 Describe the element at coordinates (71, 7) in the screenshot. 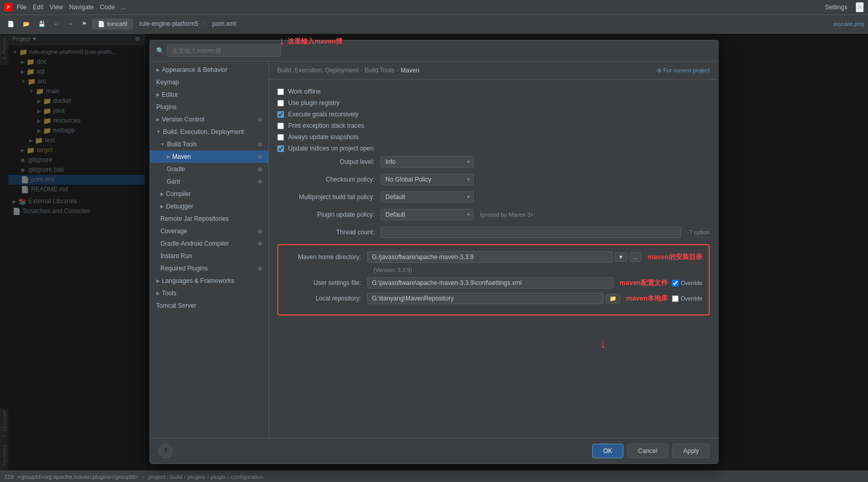

I see `menu-bar: File Edit View Navigate Code ...` at that location.